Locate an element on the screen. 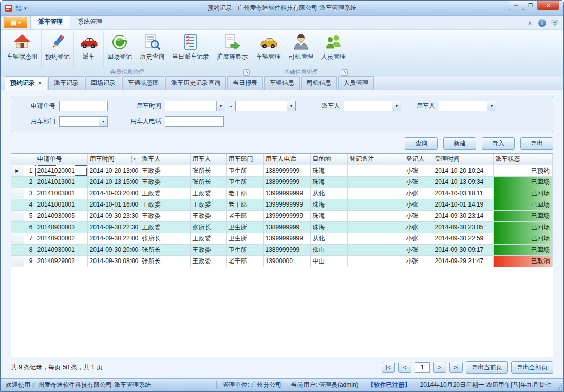  cell-use-time: 2014-09-30 22:00 is located at coordinates (114, 238).